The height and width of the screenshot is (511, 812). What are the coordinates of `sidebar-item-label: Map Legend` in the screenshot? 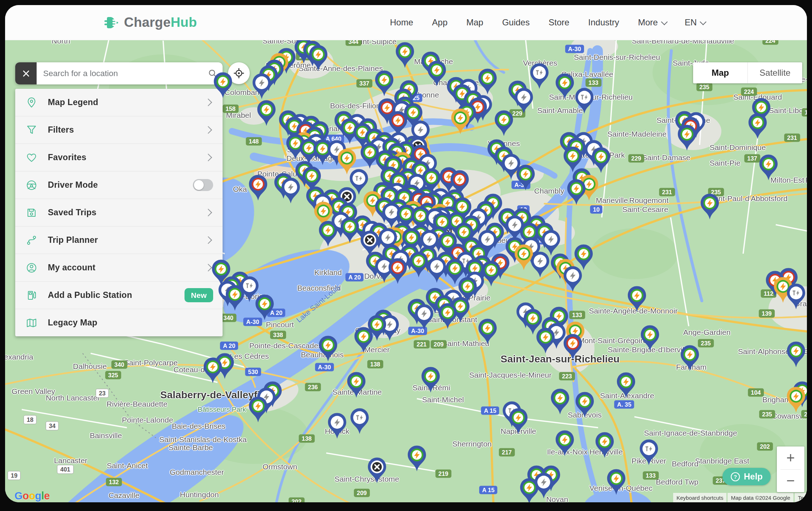 It's located at (73, 102).